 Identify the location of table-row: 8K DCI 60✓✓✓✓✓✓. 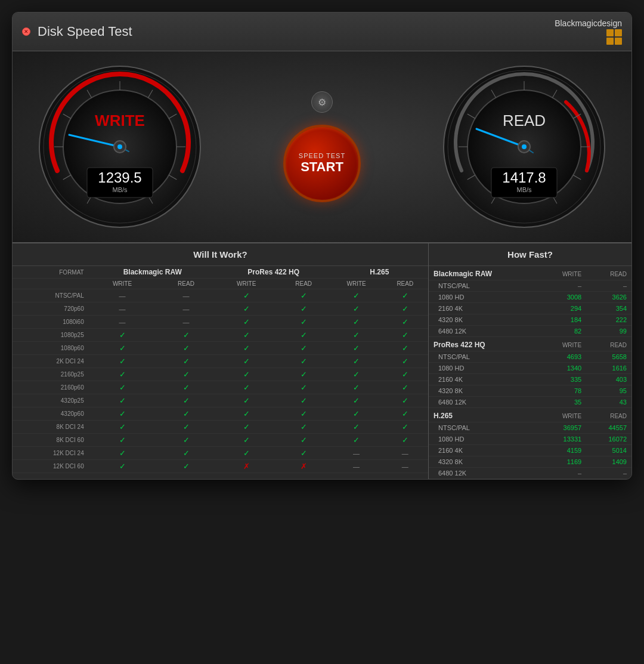
(221, 440).